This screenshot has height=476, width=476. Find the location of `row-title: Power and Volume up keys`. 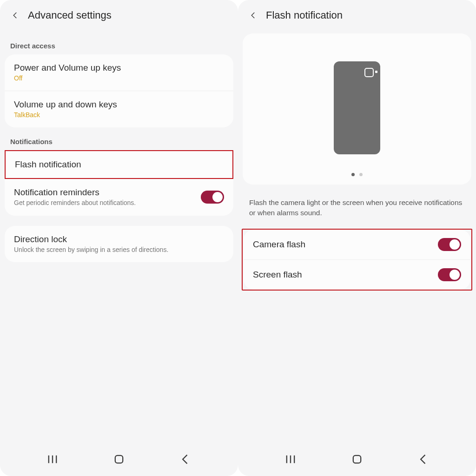

row-title: Power and Volume up keys is located at coordinates (67, 68).